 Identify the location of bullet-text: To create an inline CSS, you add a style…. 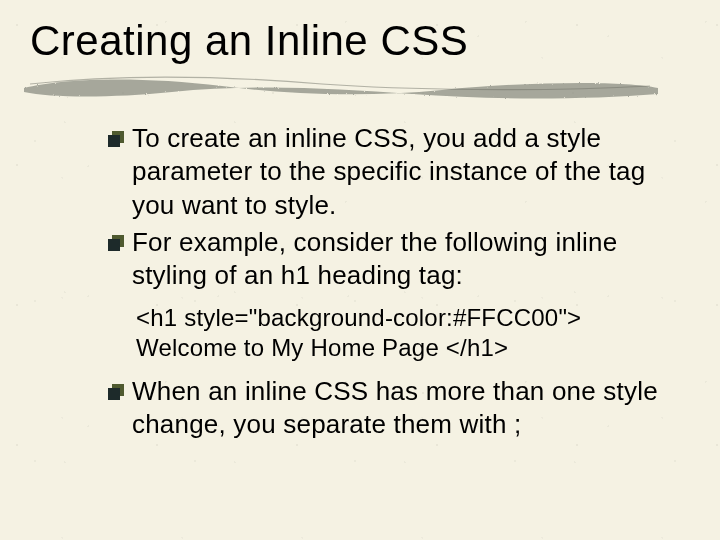
(401, 172).